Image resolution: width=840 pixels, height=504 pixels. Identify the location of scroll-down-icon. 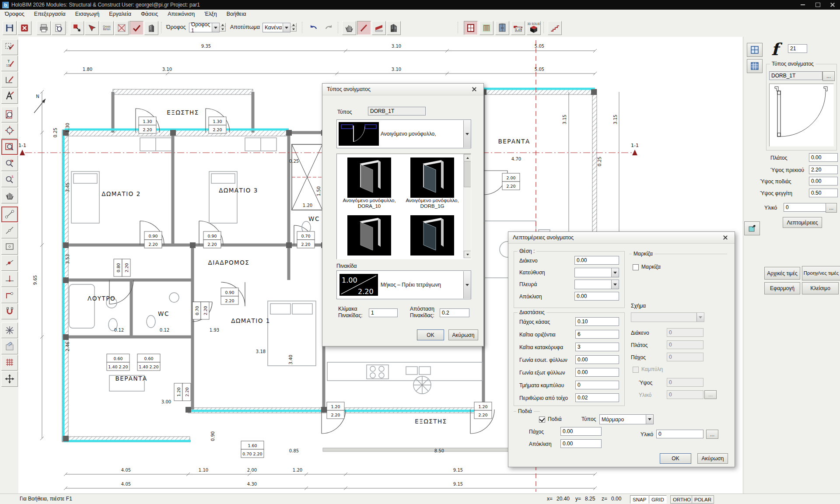
(467, 255).